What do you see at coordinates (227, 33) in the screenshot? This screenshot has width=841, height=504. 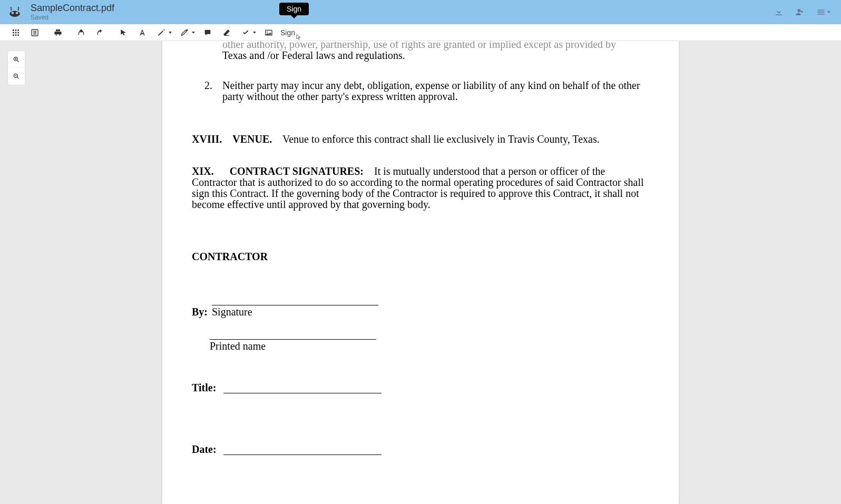 I see `eraser-icon` at bounding box center [227, 33].